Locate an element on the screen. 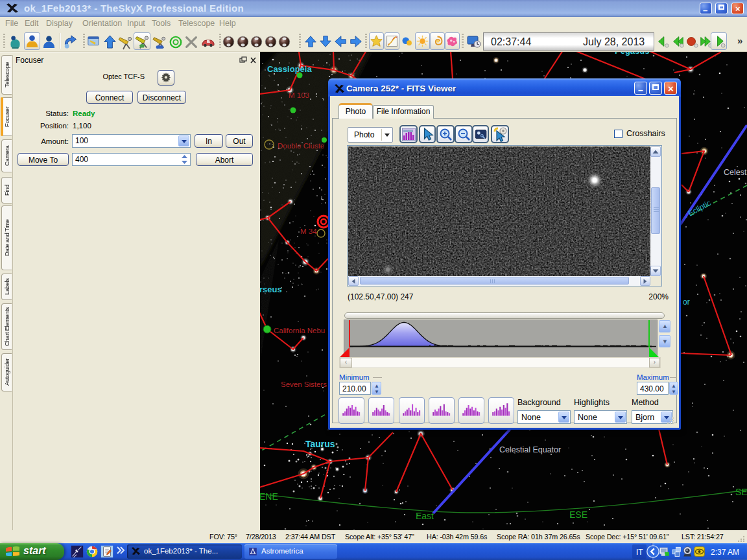  svg-text: SE is located at coordinates (741, 492).